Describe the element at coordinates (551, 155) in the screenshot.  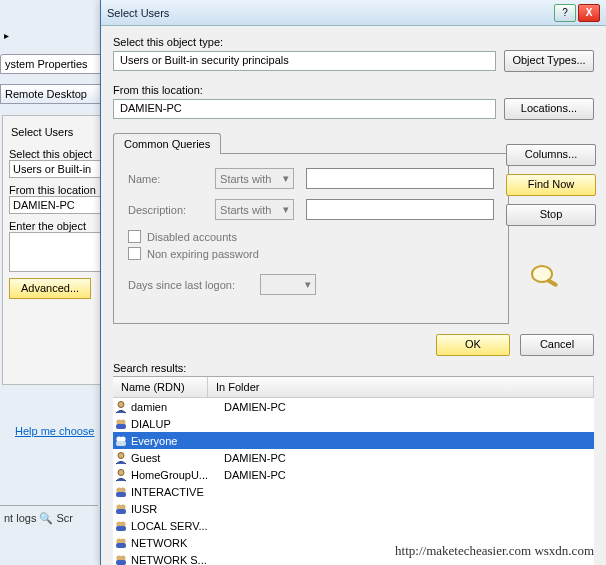
I see `columns-button: Columns...` at that location.